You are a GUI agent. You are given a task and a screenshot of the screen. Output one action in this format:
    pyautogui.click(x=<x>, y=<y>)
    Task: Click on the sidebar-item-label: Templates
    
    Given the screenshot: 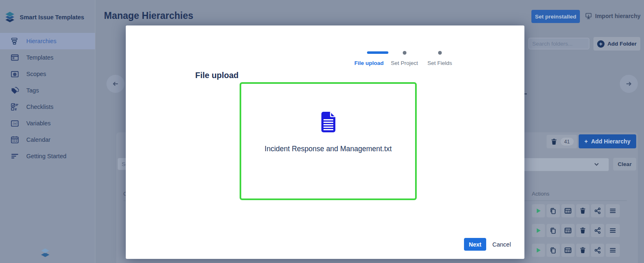 What is the action you would take?
    pyautogui.click(x=40, y=58)
    